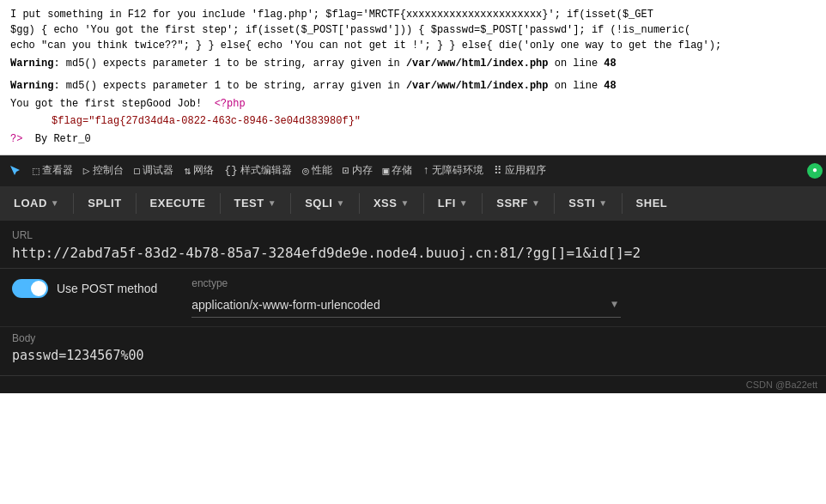 Image resolution: width=826 pixels, height=504 pixels. I want to click on debugger-icon: ◻, so click(137, 171).